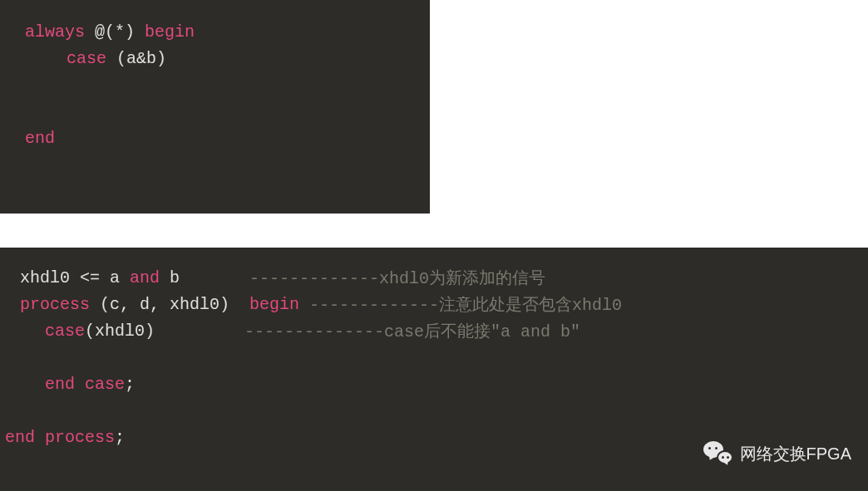 Image resolution: width=868 pixels, height=491 pixels. Describe the element at coordinates (796, 454) in the screenshot. I see `watermark-label: 网络交换FPGA` at that location.